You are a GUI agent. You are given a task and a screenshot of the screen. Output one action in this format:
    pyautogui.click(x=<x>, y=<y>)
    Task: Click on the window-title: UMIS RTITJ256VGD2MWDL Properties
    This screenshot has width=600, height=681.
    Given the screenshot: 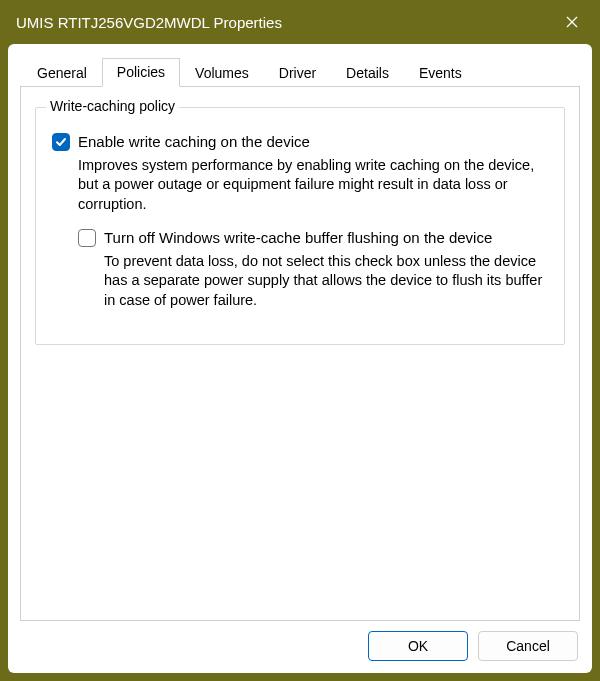 What is the action you would take?
    pyautogui.click(x=283, y=22)
    